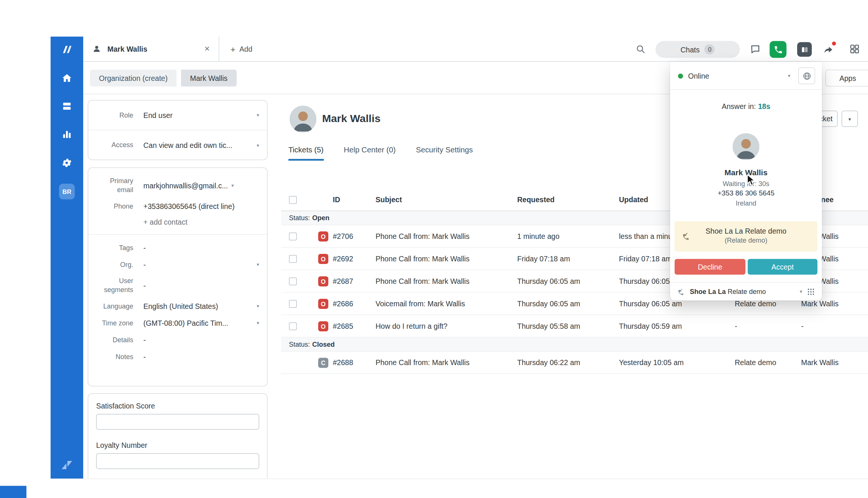 Image resolution: width=868 pixels, height=498 pixels. Describe the element at coordinates (710, 267) in the screenshot. I see `decline-button: Decline` at that location.